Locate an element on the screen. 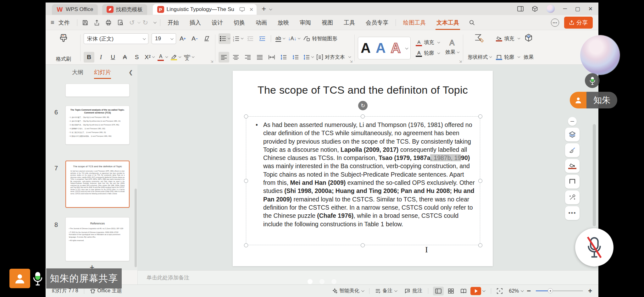 This screenshot has width=644, height=297. menu-membership: 会员专享 is located at coordinates (377, 23).